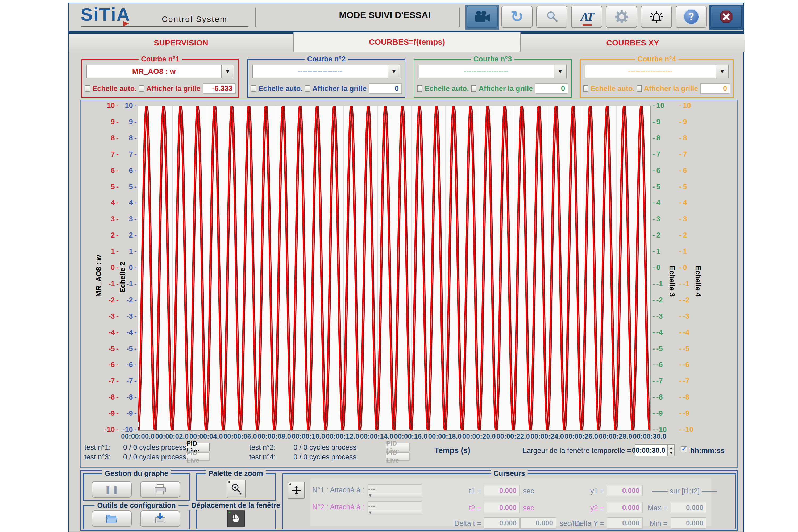 This screenshot has width=798, height=532. I want to click on y-tick-label: - -9, so click(691, 413).